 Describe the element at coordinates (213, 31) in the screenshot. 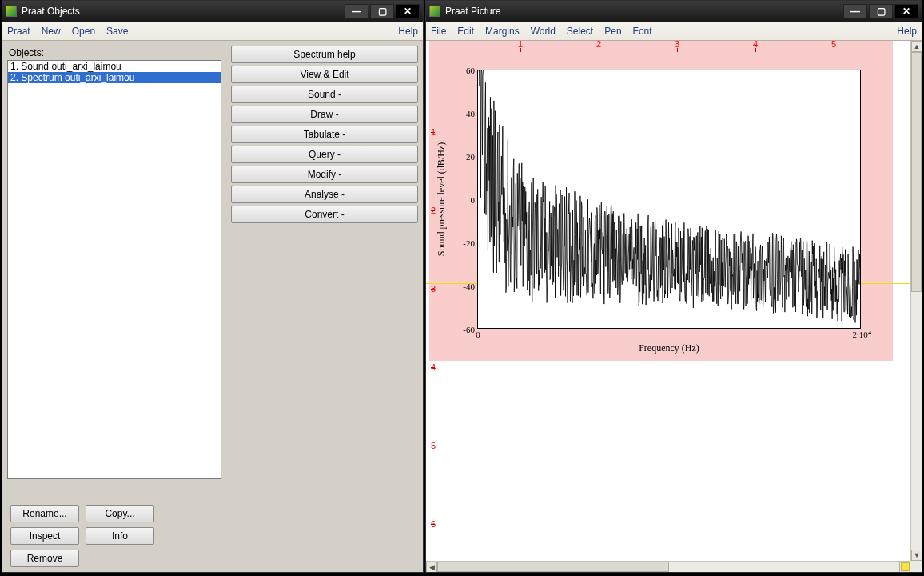

I see `objects-menubar: Praat New Open Save Help` at that location.